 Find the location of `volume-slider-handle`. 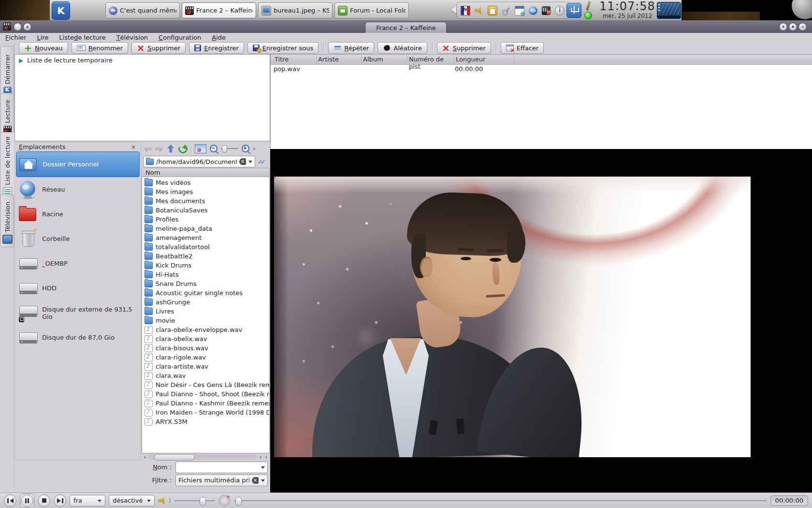

volume-slider-handle is located at coordinates (203, 501).